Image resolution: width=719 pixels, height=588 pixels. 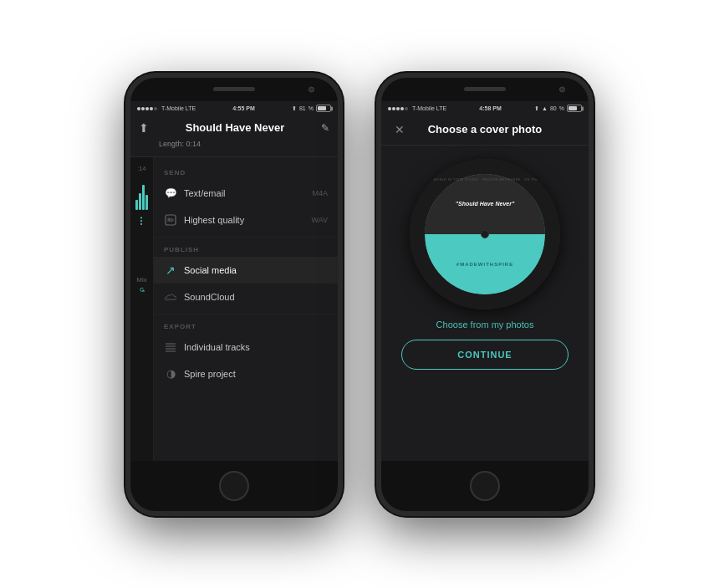 What do you see at coordinates (417, 109) in the screenshot?
I see `status-left-2: T-Mobile LTE` at bounding box center [417, 109].